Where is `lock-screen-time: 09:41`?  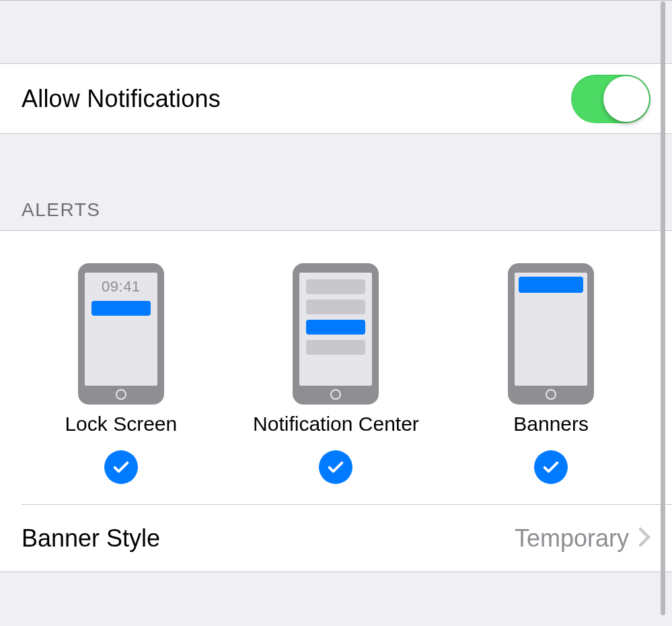
lock-screen-time: 09:41 is located at coordinates (121, 287).